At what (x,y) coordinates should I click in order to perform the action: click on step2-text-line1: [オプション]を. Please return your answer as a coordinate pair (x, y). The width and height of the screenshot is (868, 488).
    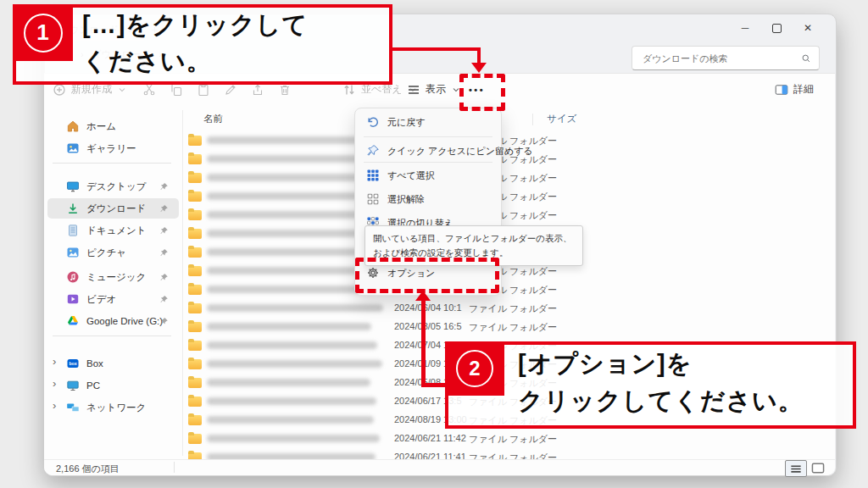
    Looking at the image, I should click on (605, 364).